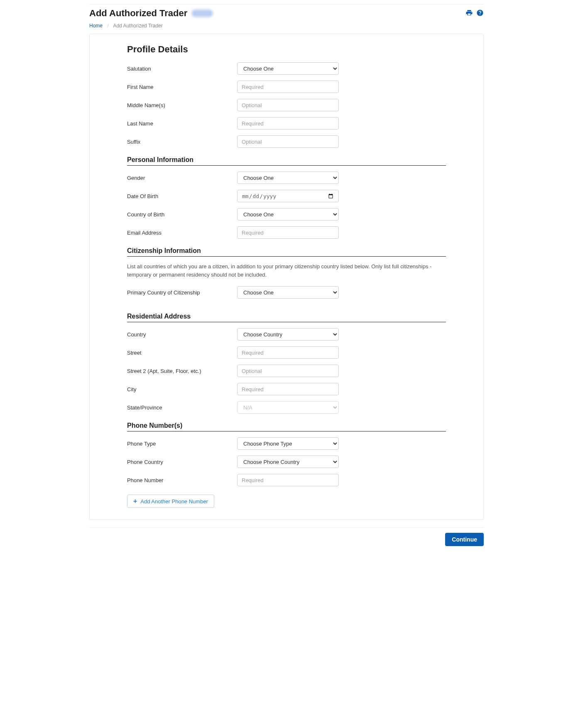 The image size is (573, 728). Describe the element at coordinates (182, 291) in the screenshot. I see `label-primary-citizenship: Primary Country of Citizenship` at that location.